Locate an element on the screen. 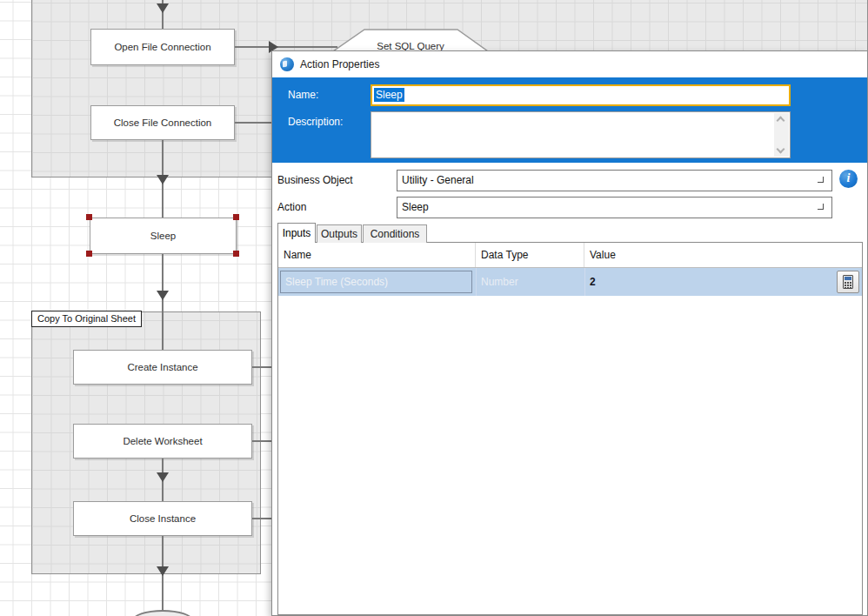 This screenshot has height=616, width=868. action-label: Action is located at coordinates (292, 207).